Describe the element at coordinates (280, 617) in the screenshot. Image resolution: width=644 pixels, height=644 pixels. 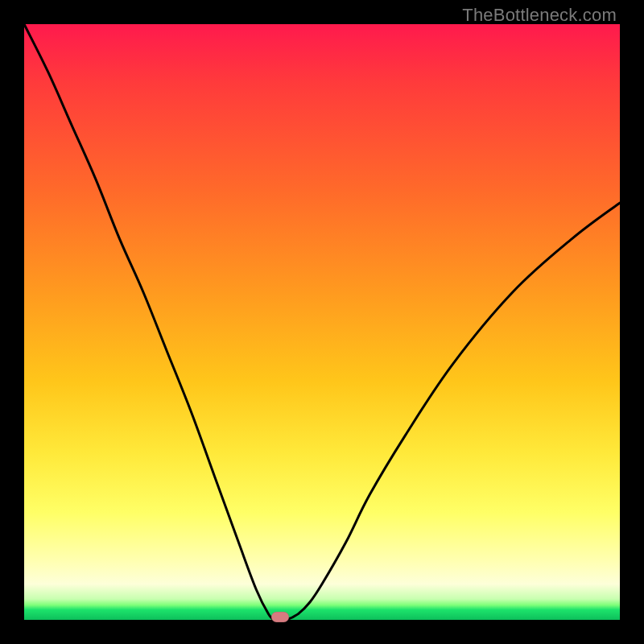
I see `optimum-marker` at that location.